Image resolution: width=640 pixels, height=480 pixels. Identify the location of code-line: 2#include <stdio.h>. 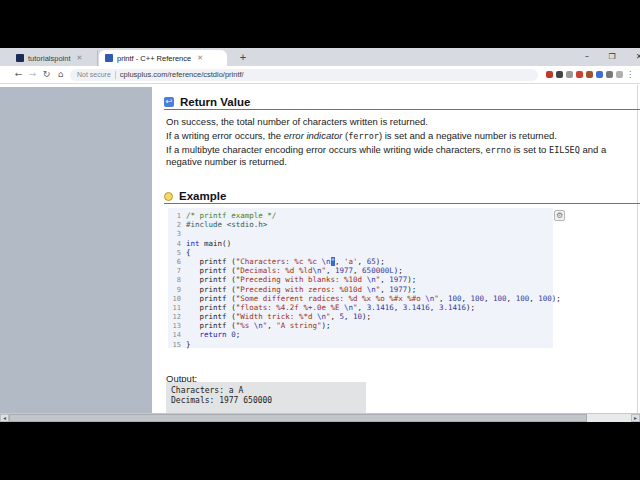
(360, 224).